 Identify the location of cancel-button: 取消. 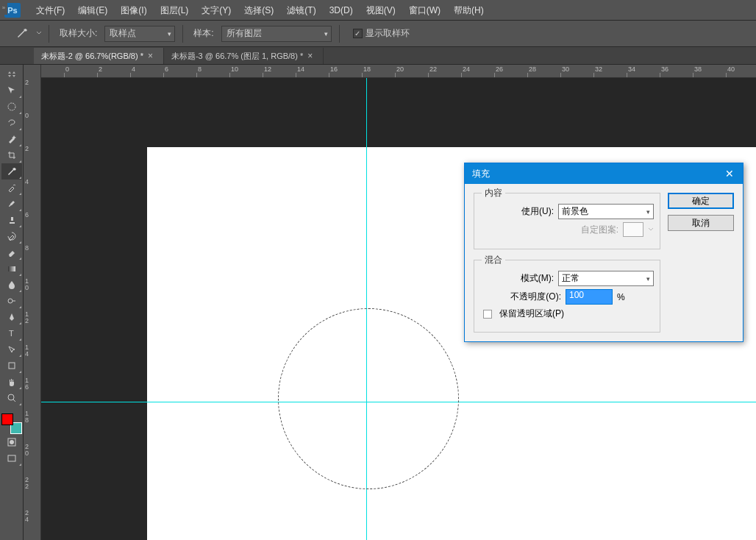
(701, 223).